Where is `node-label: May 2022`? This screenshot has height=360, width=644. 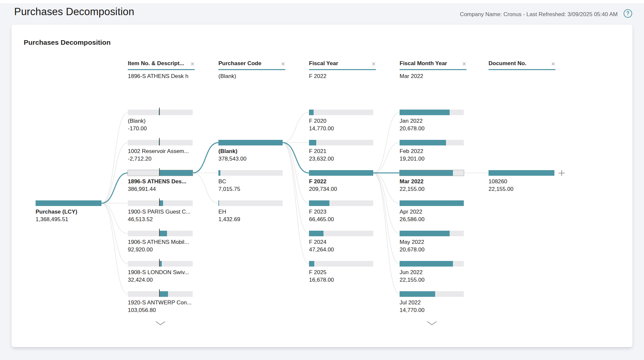 node-label: May 2022 is located at coordinates (432, 242).